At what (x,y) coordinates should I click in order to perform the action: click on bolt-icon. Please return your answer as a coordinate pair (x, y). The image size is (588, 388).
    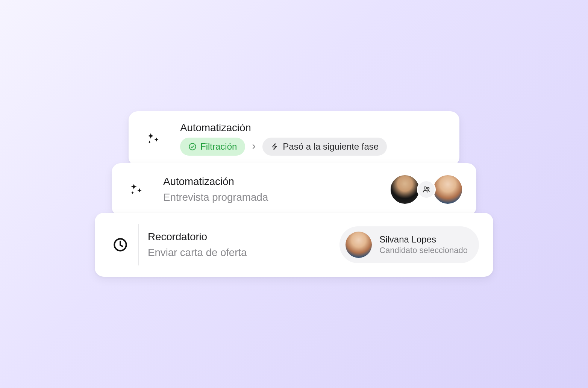
    Looking at the image, I should click on (275, 147).